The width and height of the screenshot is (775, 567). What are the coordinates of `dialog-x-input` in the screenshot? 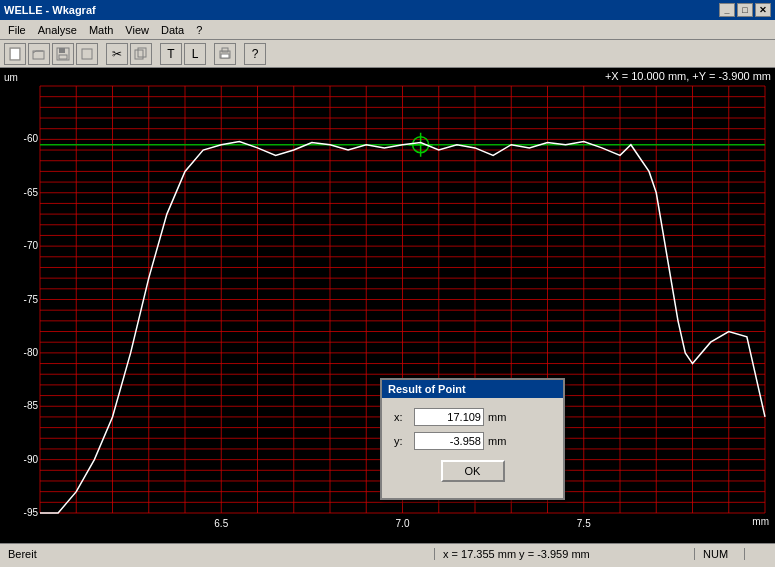 It's located at (449, 417).